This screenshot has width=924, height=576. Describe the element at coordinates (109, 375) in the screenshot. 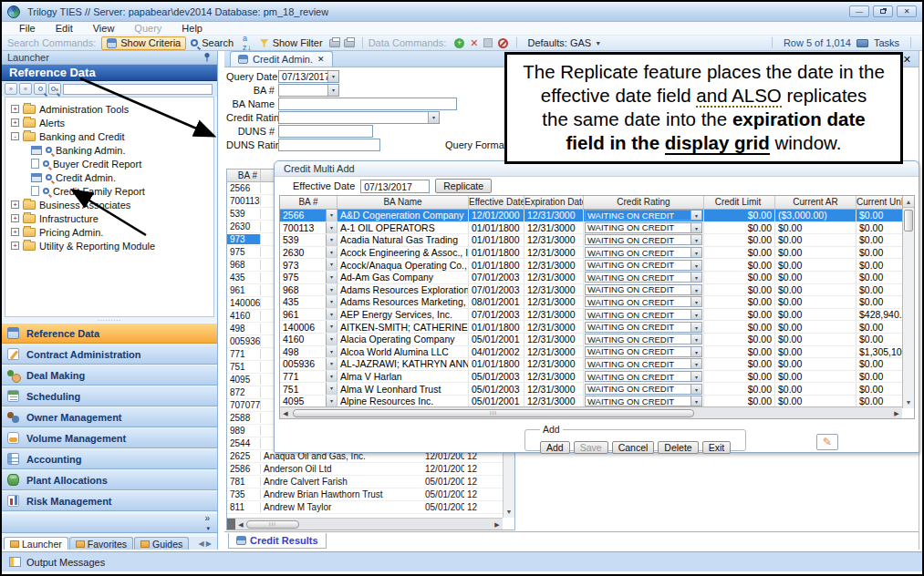

I see `module-deal-making: Deal Making` at that location.